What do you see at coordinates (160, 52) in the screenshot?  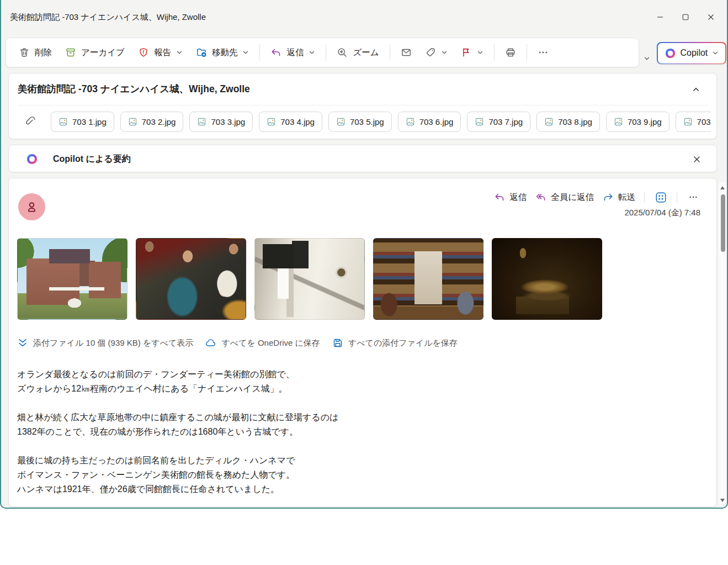 I see `report-button: 報告` at bounding box center [160, 52].